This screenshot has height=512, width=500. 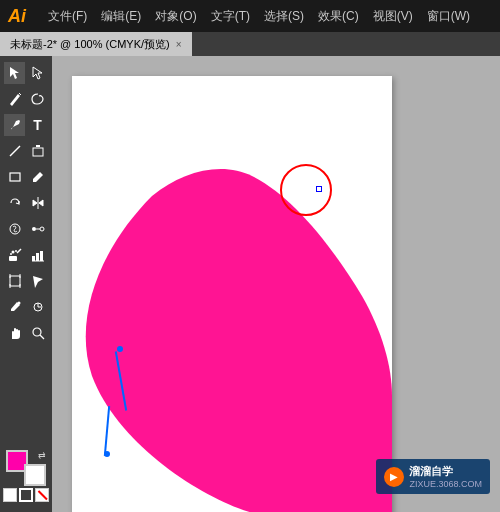 I want to click on active-tab: 未标题-2* @ 100% (CMYK/预览) ×, so click(x=96, y=44).